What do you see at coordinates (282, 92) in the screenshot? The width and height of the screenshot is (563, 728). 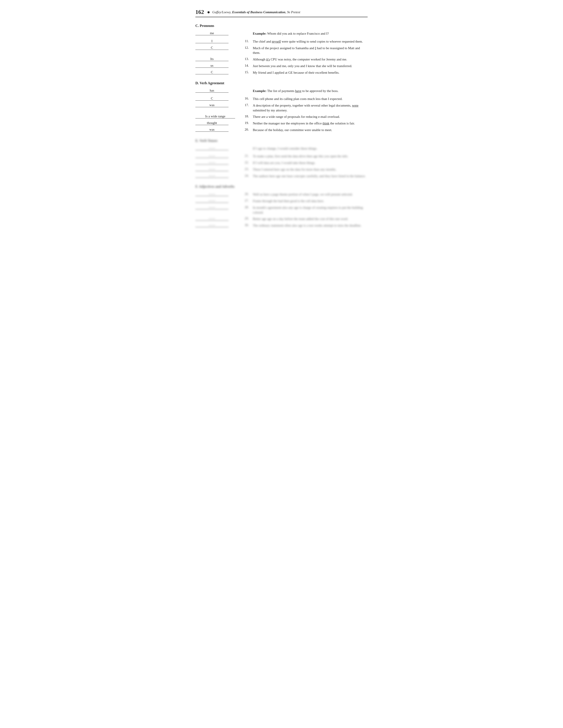 I see `section-d-example: has Example: The list of payments have t…` at bounding box center [282, 92].